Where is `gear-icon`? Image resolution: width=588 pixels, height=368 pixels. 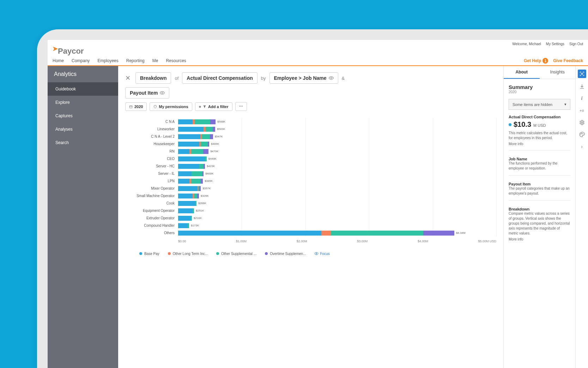
gear-icon is located at coordinates (582, 123).